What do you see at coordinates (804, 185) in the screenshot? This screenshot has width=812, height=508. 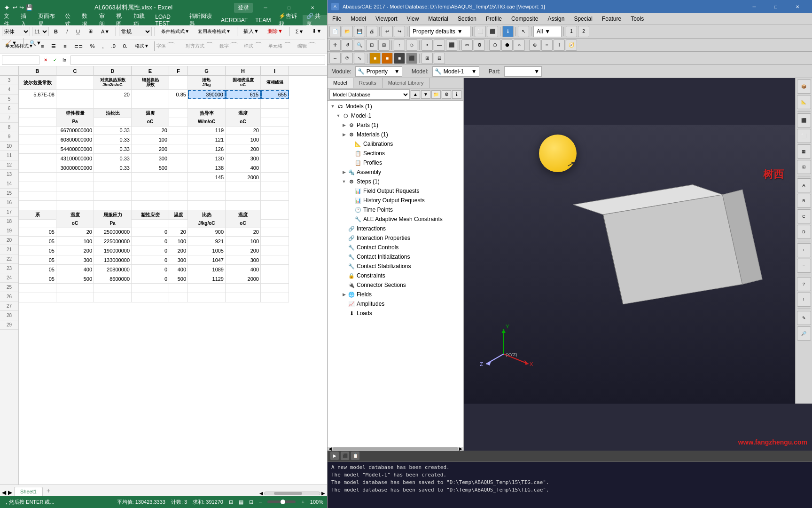 I see `rt-assign1: A` at bounding box center [804, 185].